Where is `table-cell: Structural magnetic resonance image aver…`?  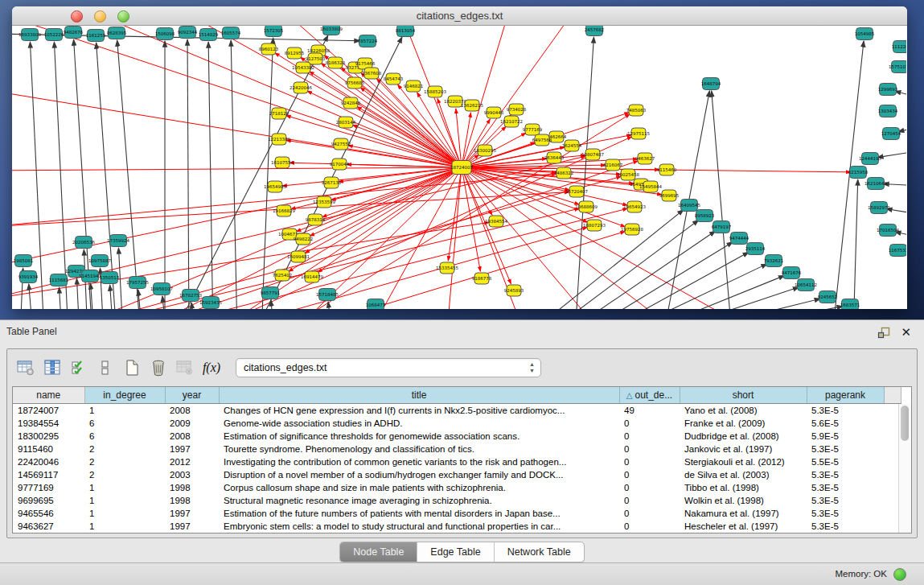 table-cell: Structural magnetic resonance image aver… is located at coordinates (419, 501).